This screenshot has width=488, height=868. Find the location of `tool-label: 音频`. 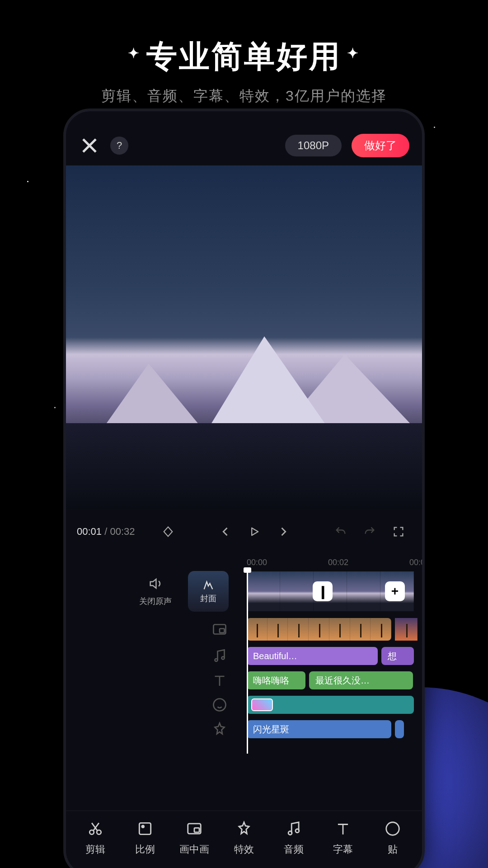

tool-label: 音频 is located at coordinates (294, 849).